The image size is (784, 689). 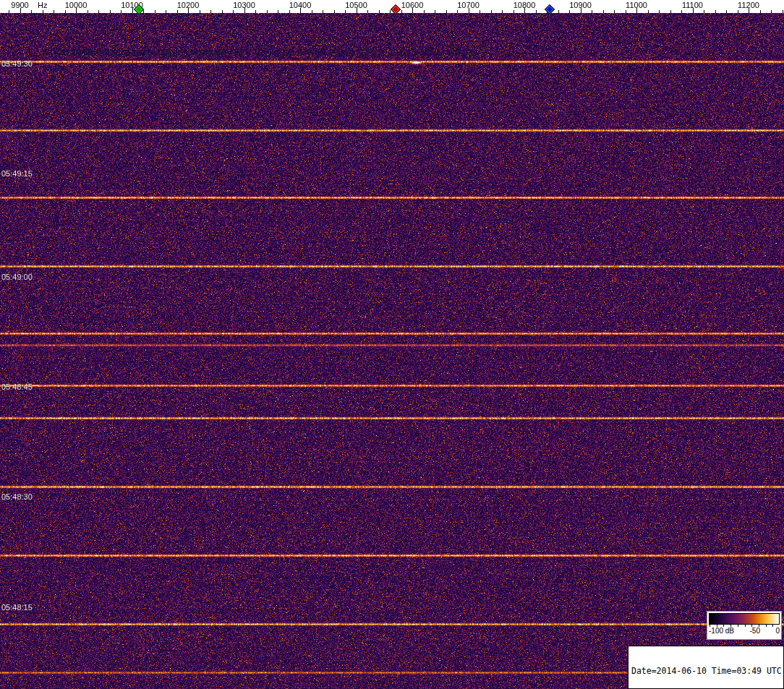 What do you see at coordinates (17, 607) in the screenshot?
I see `time-label: 05:48:15` at bounding box center [17, 607].